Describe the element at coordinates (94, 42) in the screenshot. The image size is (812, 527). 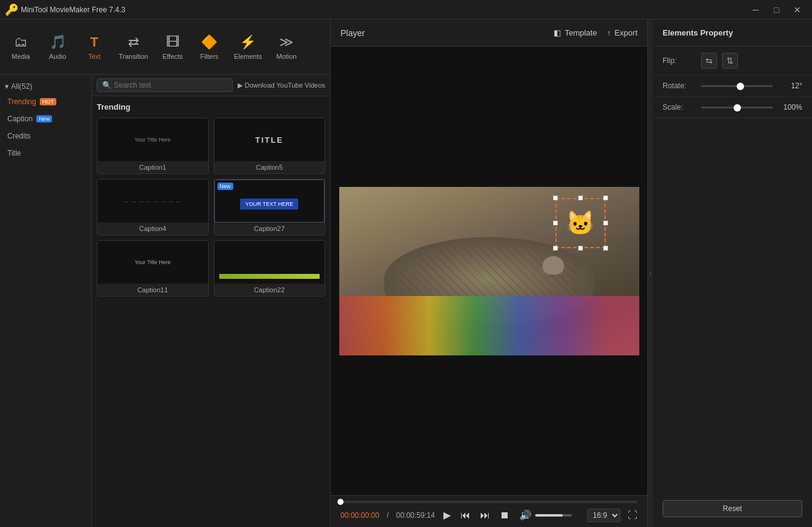
I see `text-icon: T` at that location.